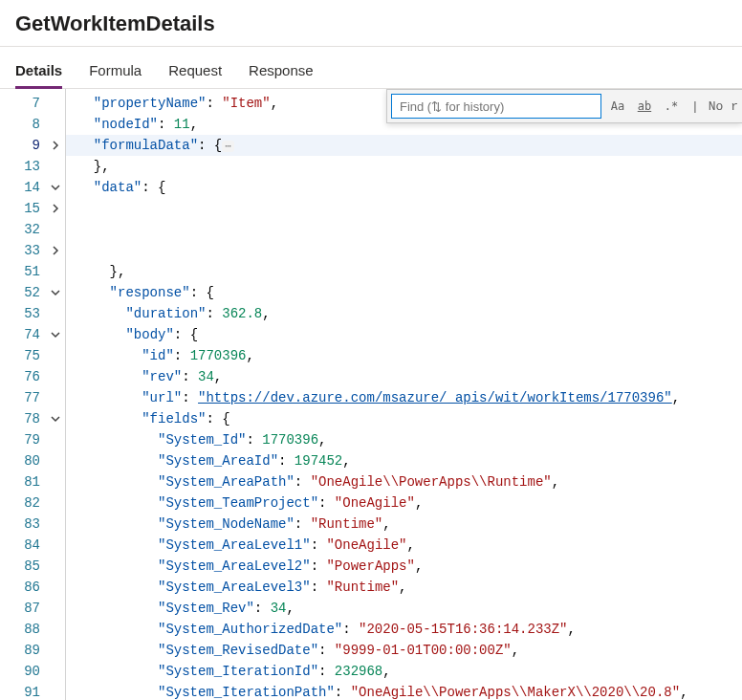 This screenshot has height=700, width=742. What do you see at coordinates (404, 566) in the screenshot?
I see `code-line: "System_AreaLevel2": "PowerApps",` at bounding box center [404, 566].